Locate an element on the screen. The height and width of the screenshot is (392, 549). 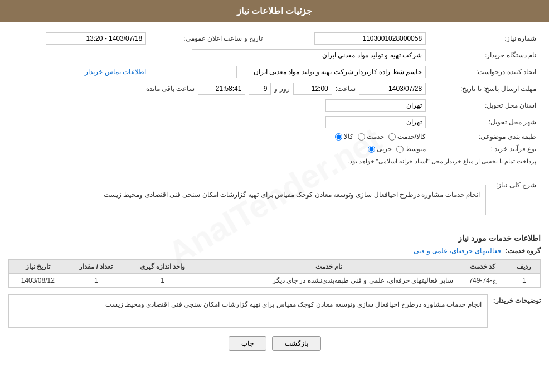
need-number-label: شماره نیاز: is located at coordinates (485, 38).